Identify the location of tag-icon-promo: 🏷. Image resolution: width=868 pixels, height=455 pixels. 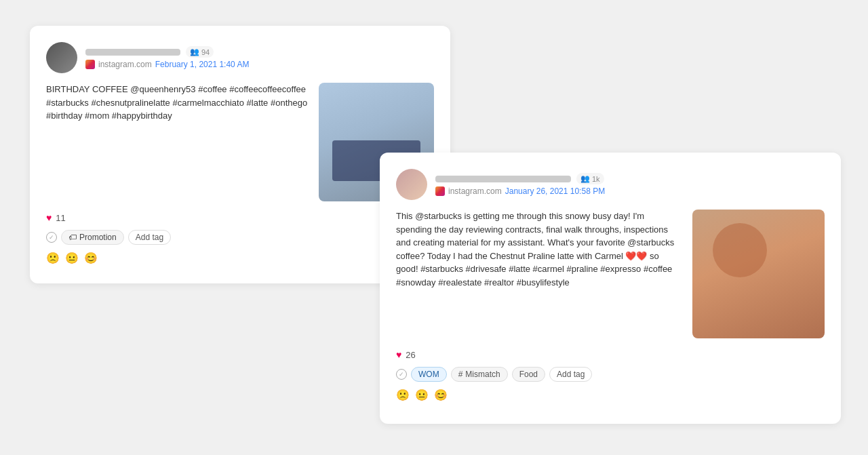
(73, 237).